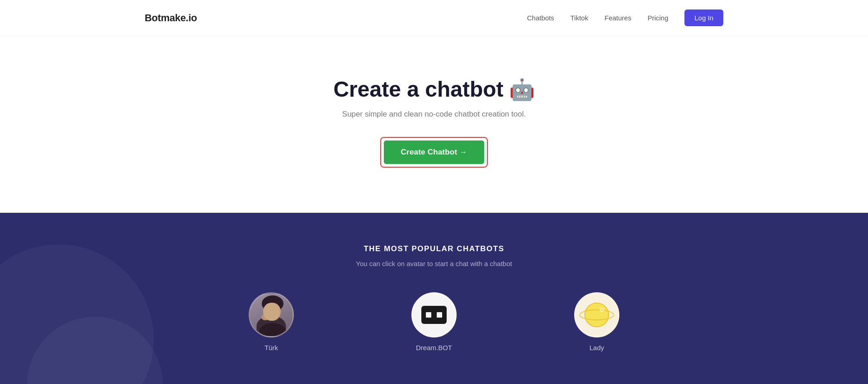  I want to click on chatbot-turk-name: Türk, so click(271, 348).